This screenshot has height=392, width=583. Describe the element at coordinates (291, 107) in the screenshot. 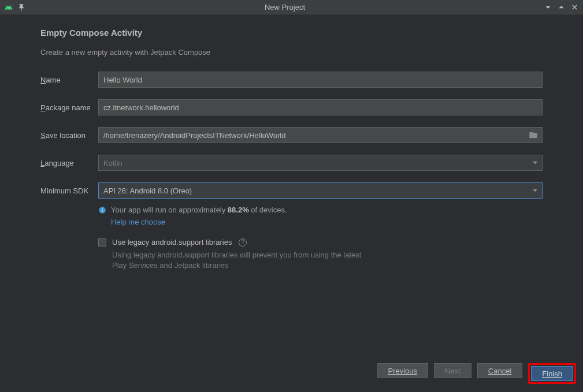

I see `package-row: Package name` at that location.